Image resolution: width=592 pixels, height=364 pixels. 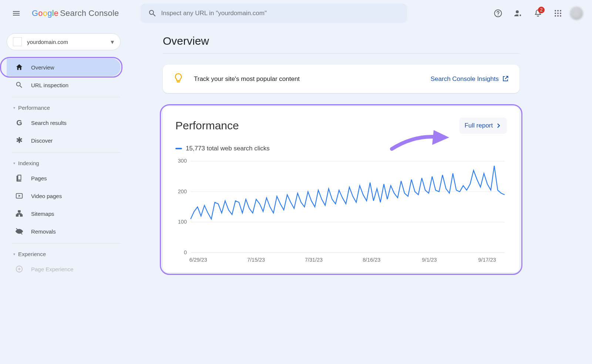 What do you see at coordinates (207, 126) in the screenshot?
I see `card-title: Performance` at bounding box center [207, 126].